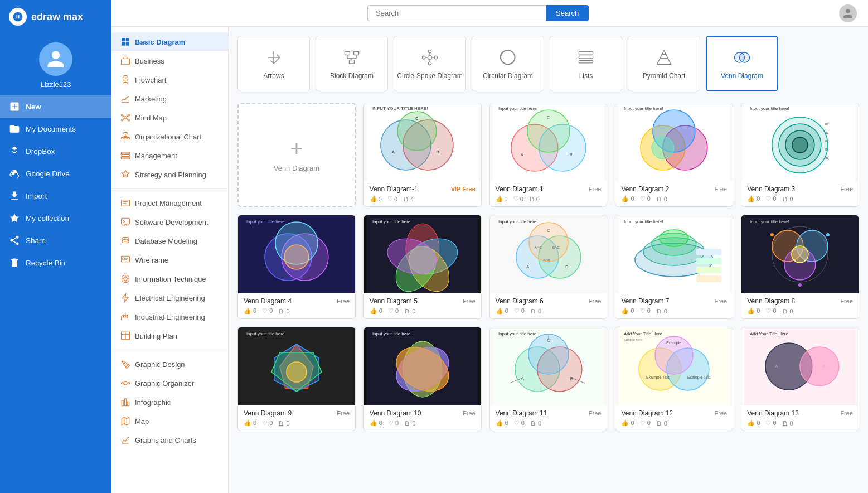 Image resolution: width=868 pixels, height=493 pixels. Describe the element at coordinates (169, 99) in the screenshot. I see `sec-item-marketing: Marketing` at that location.